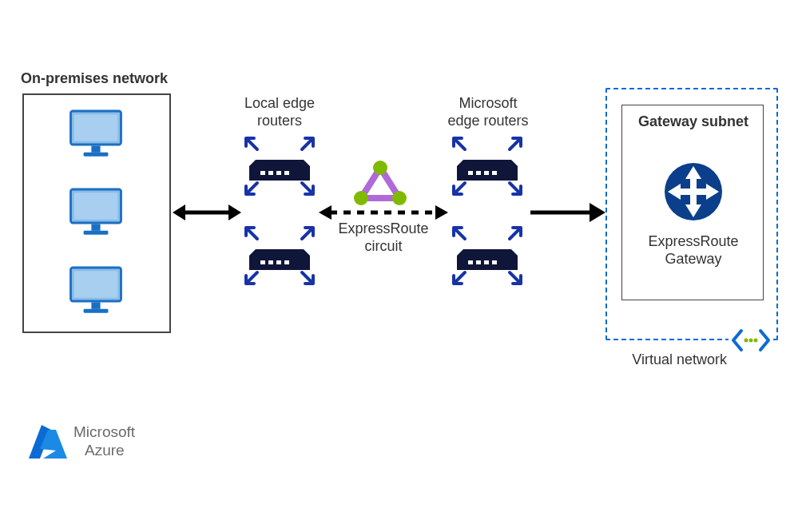  What do you see at coordinates (383, 228) in the screenshot?
I see `circuit-line1: ExpressRoute` at bounding box center [383, 228].